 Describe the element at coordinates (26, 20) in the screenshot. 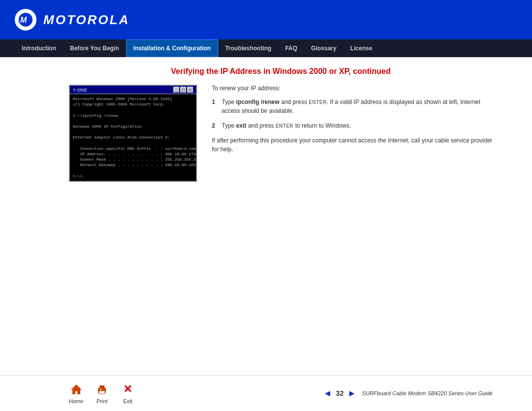

I see `motorola-logo-icon: M` at that location.